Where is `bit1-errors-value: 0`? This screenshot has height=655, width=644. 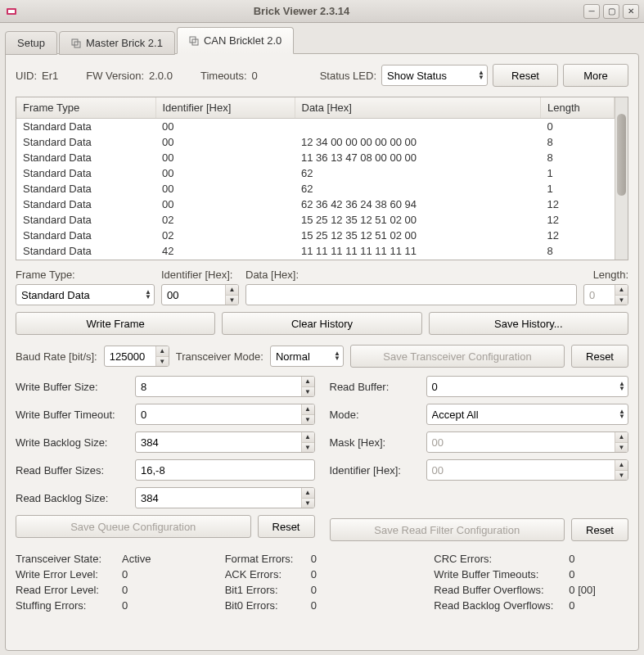 bit1-errors-value: 0 is located at coordinates (314, 590).